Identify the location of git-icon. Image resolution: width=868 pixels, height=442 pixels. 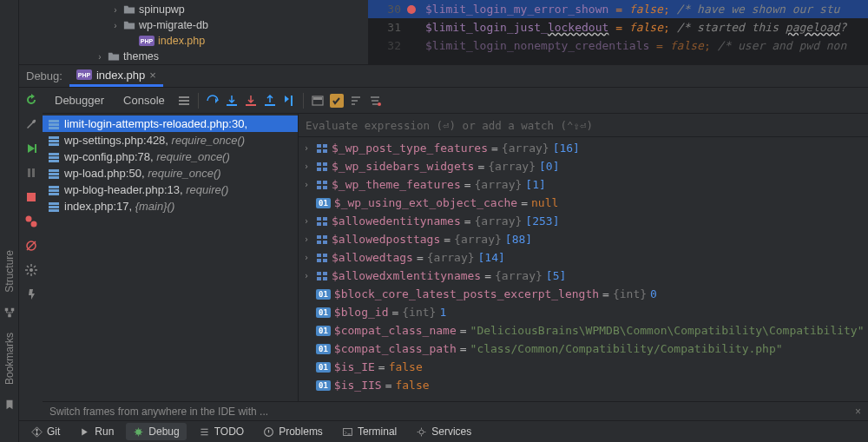
(36, 432).